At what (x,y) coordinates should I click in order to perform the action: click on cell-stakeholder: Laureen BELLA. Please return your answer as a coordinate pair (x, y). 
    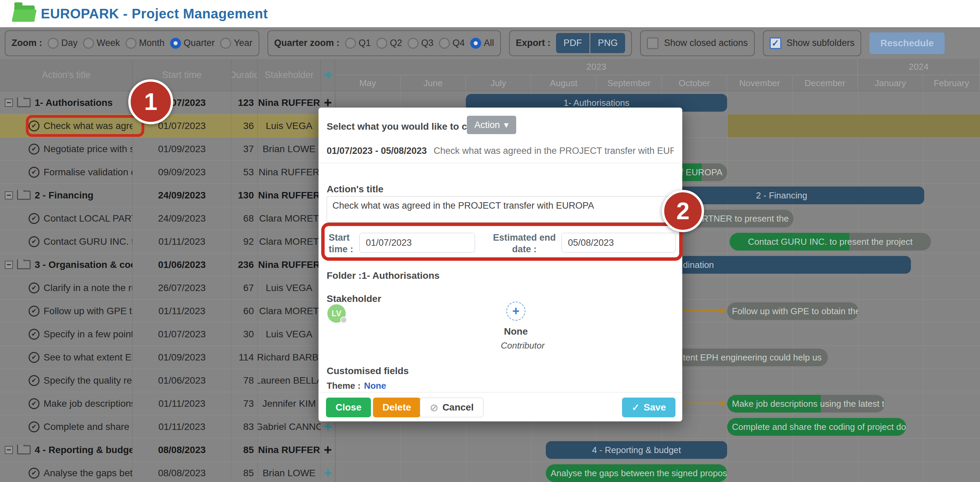
    Looking at the image, I should click on (289, 380).